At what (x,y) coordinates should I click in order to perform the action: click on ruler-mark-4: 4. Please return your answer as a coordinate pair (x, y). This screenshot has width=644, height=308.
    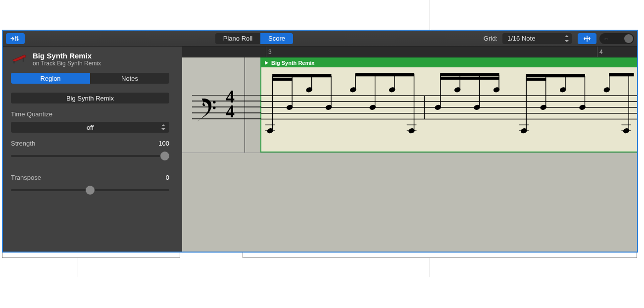
    Looking at the image, I should click on (600, 51).